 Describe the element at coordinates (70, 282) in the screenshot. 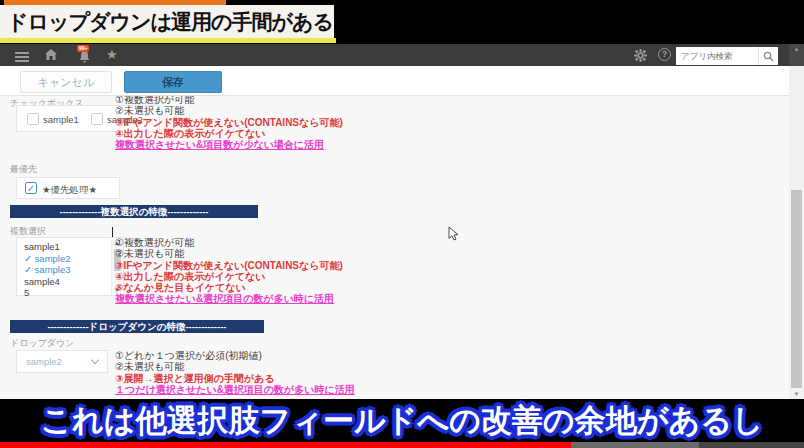

I see `list-item: sample4` at that location.